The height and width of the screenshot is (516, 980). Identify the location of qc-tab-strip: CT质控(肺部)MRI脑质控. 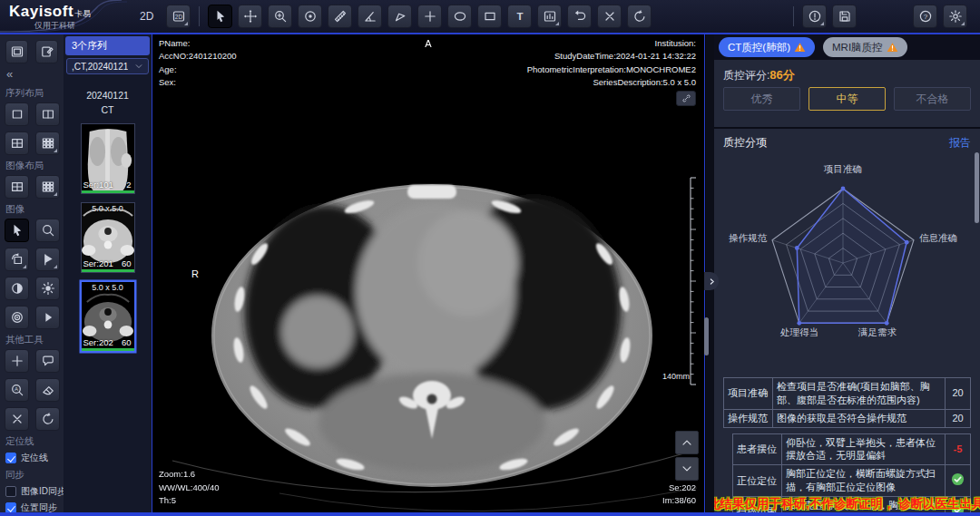
(848, 47).